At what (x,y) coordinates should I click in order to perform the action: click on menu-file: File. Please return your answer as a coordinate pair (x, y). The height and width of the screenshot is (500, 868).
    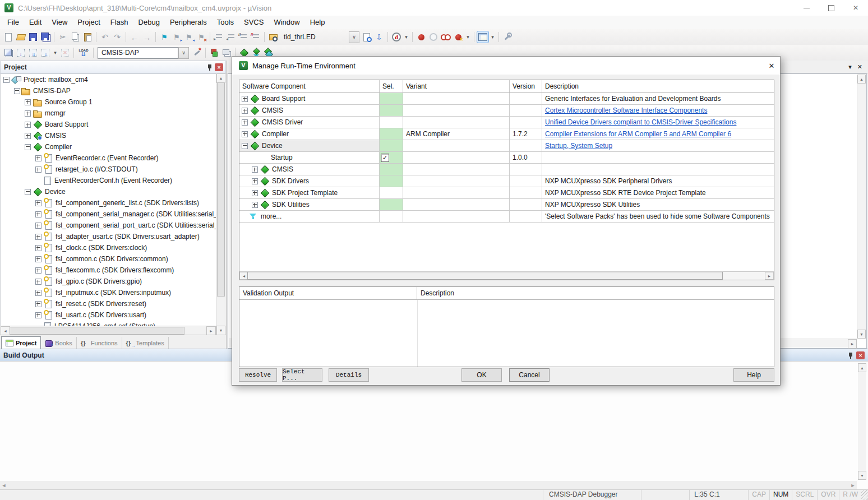
    Looking at the image, I should click on (13, 22).